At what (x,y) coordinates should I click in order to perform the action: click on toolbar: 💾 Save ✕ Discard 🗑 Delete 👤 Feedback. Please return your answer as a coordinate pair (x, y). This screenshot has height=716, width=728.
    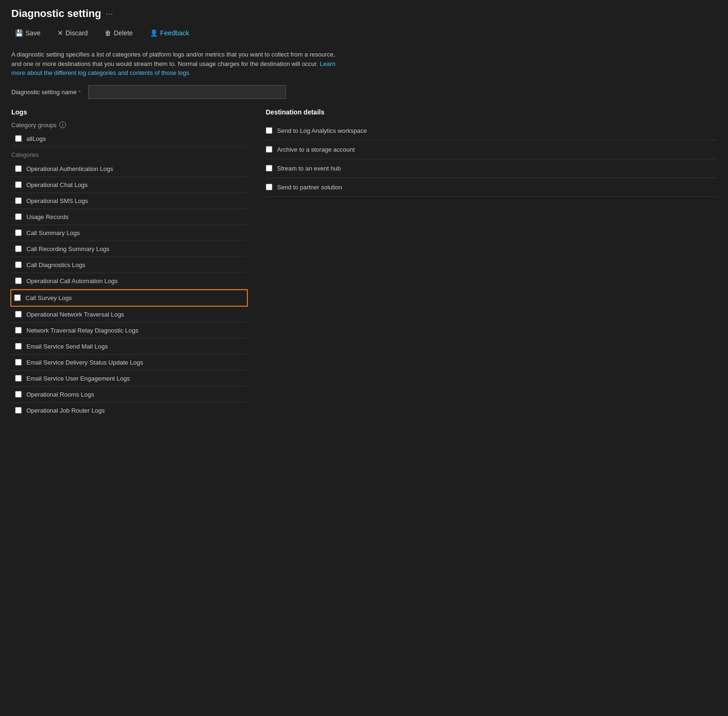
    Looking at the image, I should click on (364, 35).